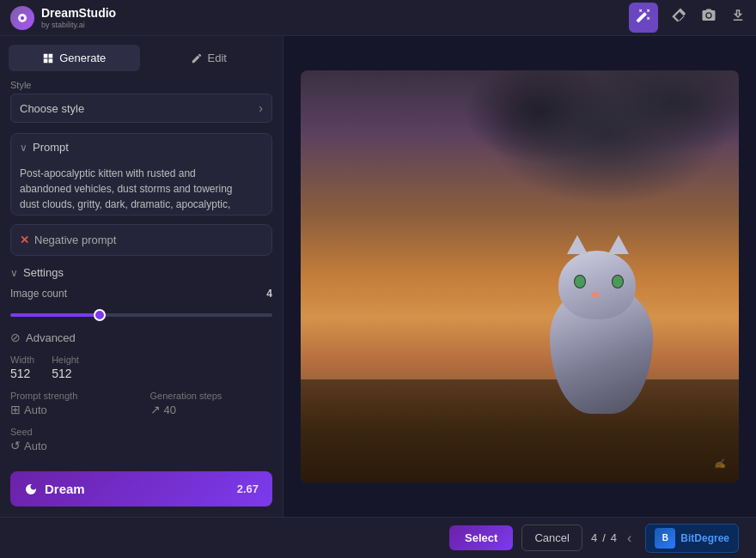 Image resolution: width=756 pixels, height=558 pixels. What do you see at coordinates (577, 245) in the screenshot?
I see `cat-ear-left` at bounding box center [577, 245].